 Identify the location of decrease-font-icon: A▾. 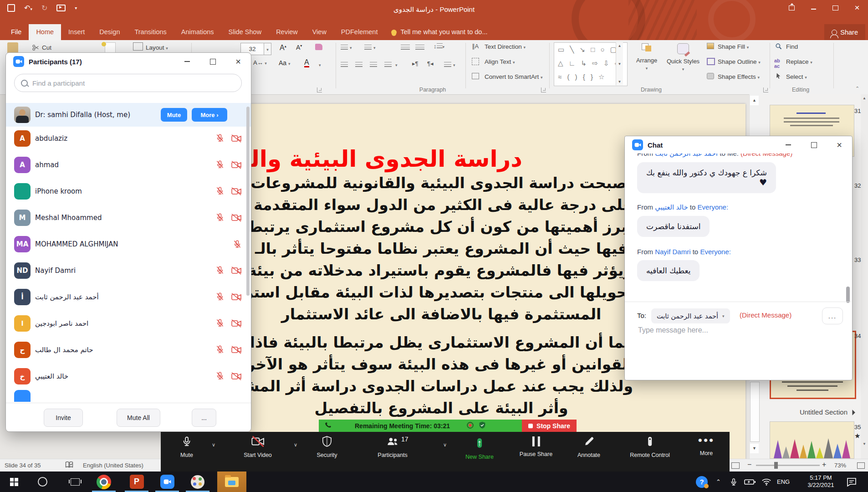
(299, 47).